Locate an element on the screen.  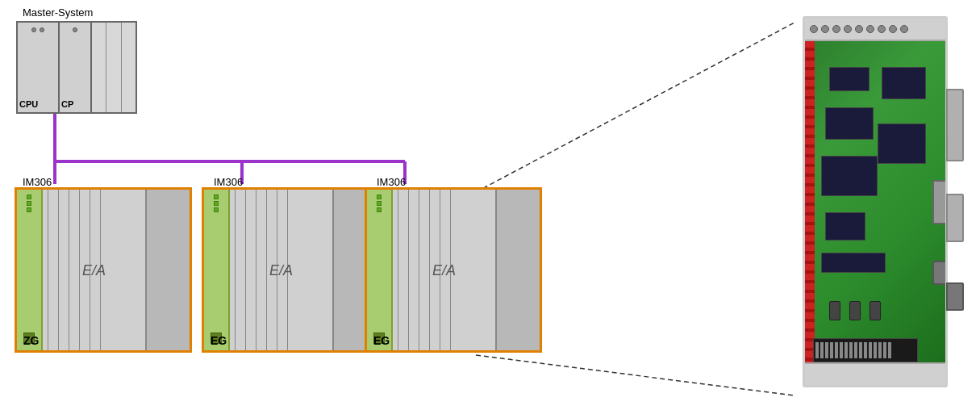
im-module-zg is located at coordinates (30, 270).